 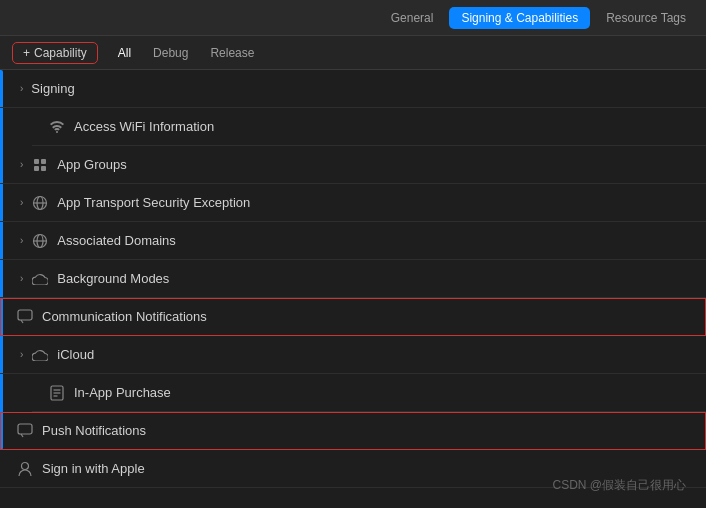 What do you see at coordinates (412, 18) in the screenshot?
I see `tab-general: General` at bounding box center [412, 18].